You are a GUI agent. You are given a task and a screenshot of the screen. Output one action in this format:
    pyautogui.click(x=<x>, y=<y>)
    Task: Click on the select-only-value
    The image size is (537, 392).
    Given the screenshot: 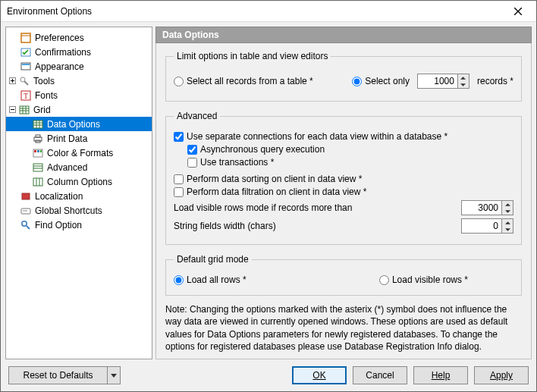 What is the action you would take?
    pyautogui.click(x=438, y=81)
    